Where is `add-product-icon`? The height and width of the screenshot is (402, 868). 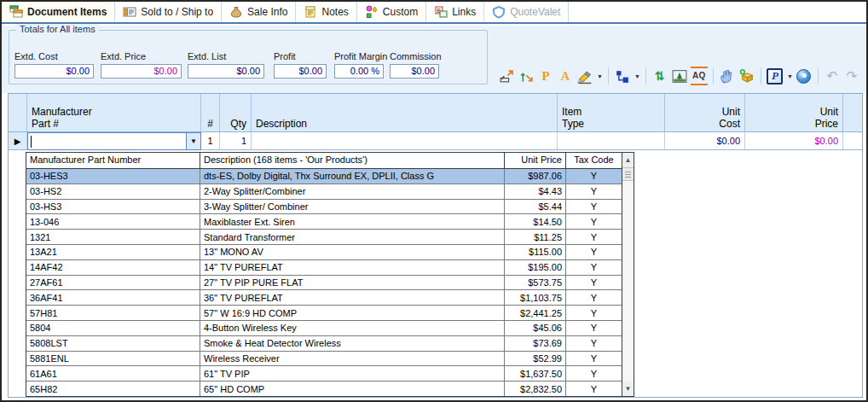 add-product-icon is located at coordinates (747, 76).